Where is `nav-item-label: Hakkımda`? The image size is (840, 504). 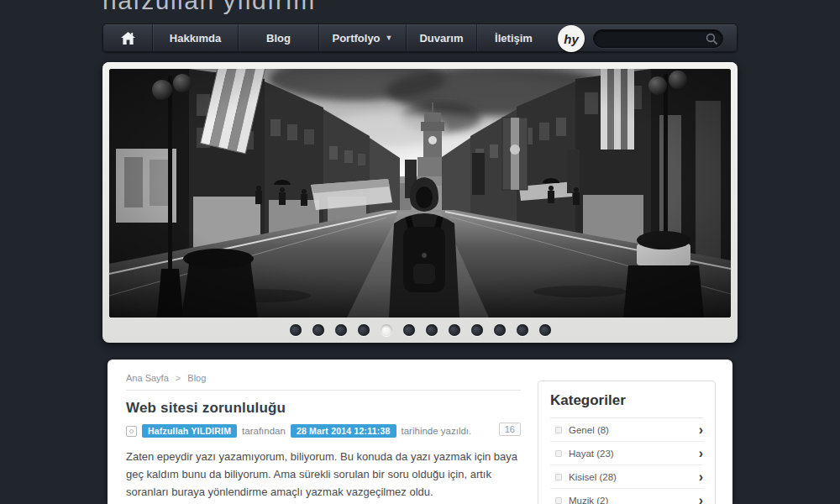
nav-item-label: Hakkımda is located at coordinates (195, 39).